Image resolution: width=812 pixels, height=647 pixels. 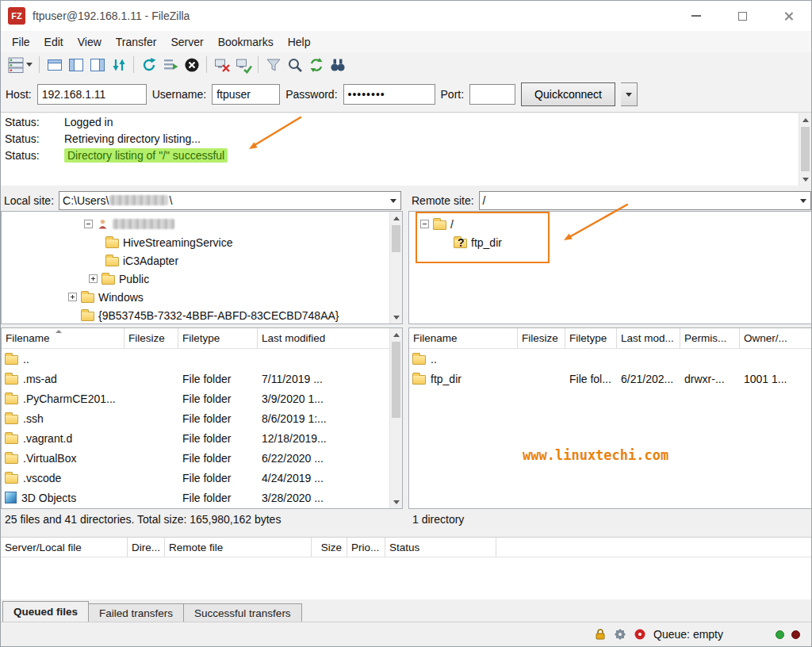 I want to click on column-header-last-modified: Last mod..., so click(x=649, y=338).